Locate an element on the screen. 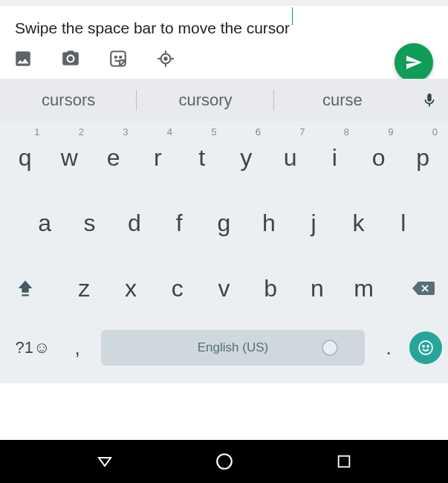 The height and width of the screenshot is (483, 448). key-r: 4r is located at coordinates (158, 158).